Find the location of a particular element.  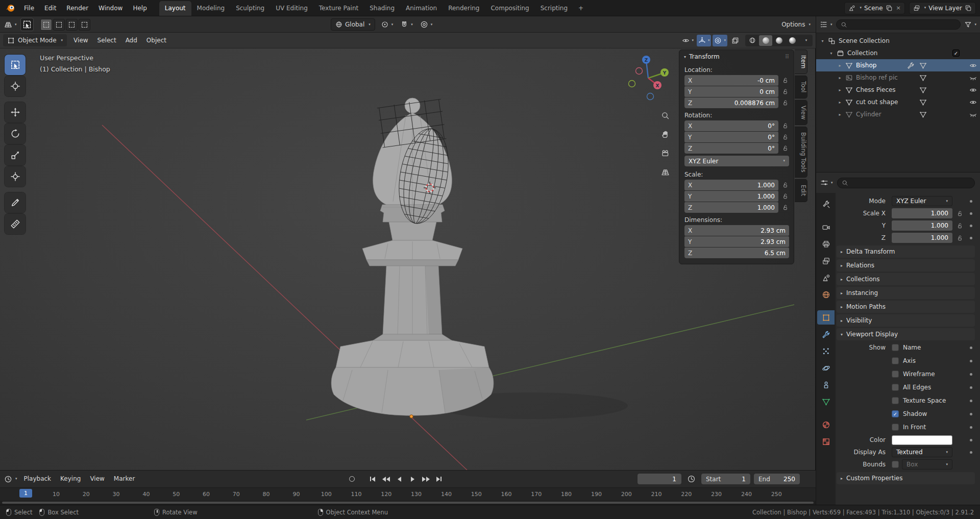

scene-selector: ▾ Scene × is located at coordinates (874, 8).